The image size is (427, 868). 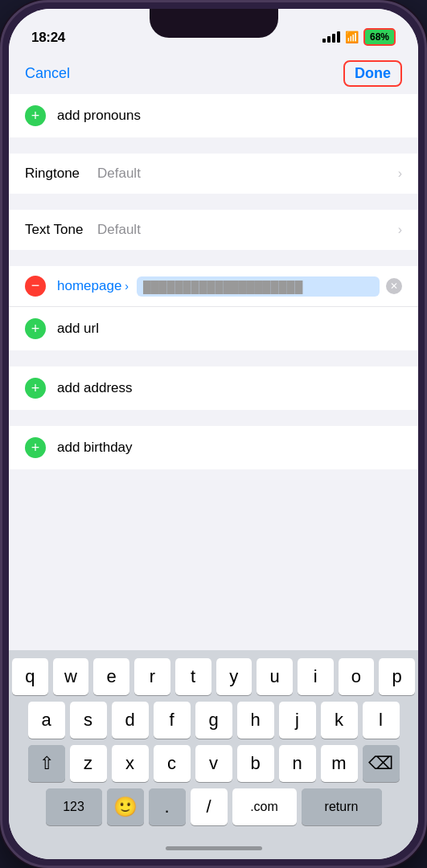 What do you see at coordinates (214, 720) in the screenshot?
I see `key-g: g` at bounding box center [214, 720].